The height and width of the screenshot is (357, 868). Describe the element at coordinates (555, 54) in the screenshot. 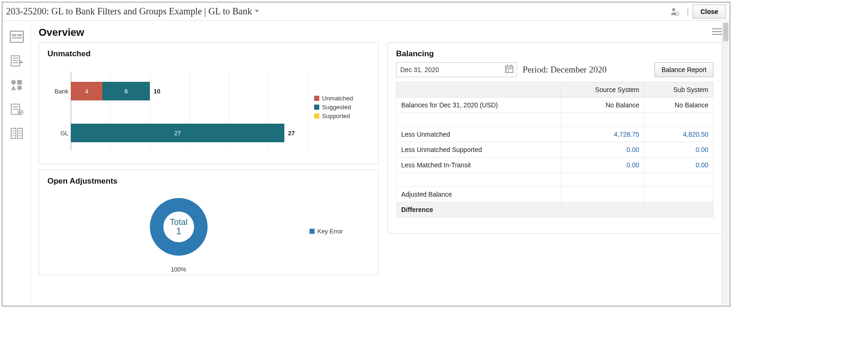

I see `balancing-title: Balancing` at that location.